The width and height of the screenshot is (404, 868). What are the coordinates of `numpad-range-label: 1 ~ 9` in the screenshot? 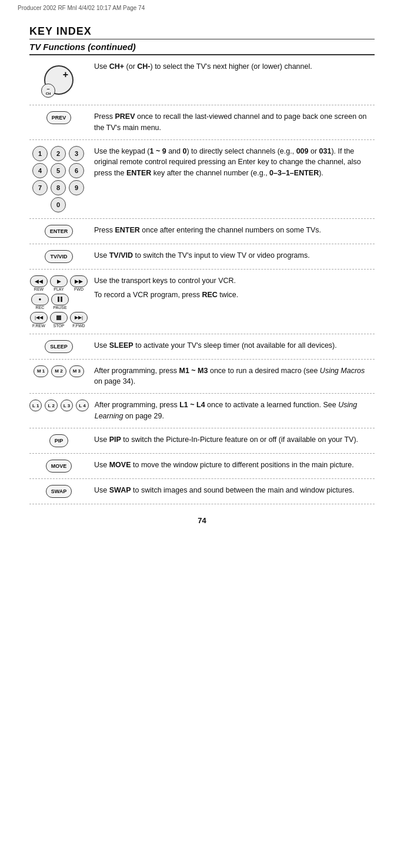 It's located at (158, 151).